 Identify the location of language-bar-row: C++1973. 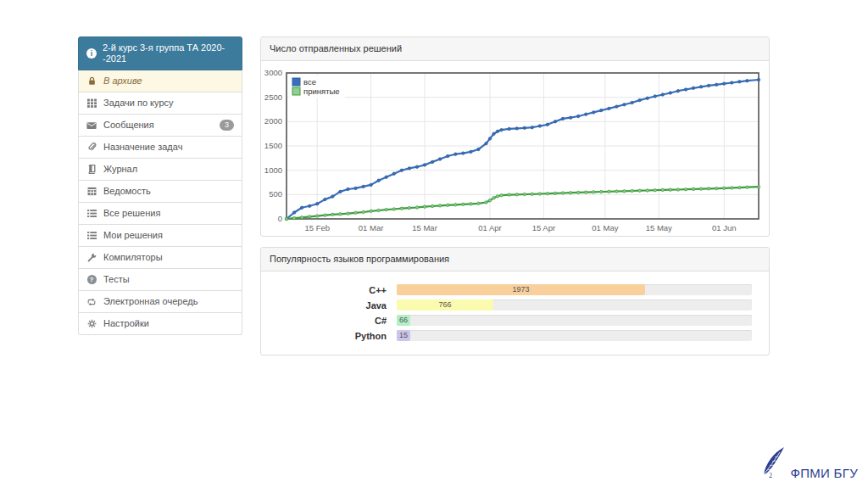
(510, 290).